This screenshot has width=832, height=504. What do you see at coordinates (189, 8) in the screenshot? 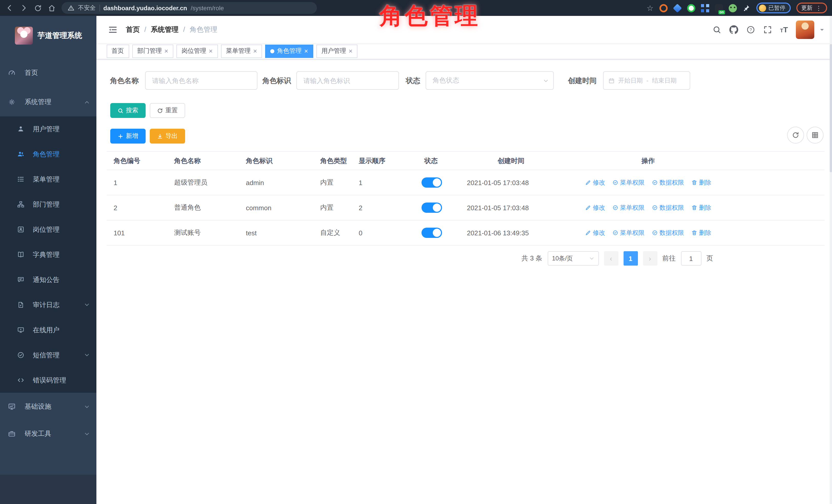
I see `url-bar: 不安全 dashboard.yudao.iocoder.cn/system/ro…` at bounding box center [189, 8].